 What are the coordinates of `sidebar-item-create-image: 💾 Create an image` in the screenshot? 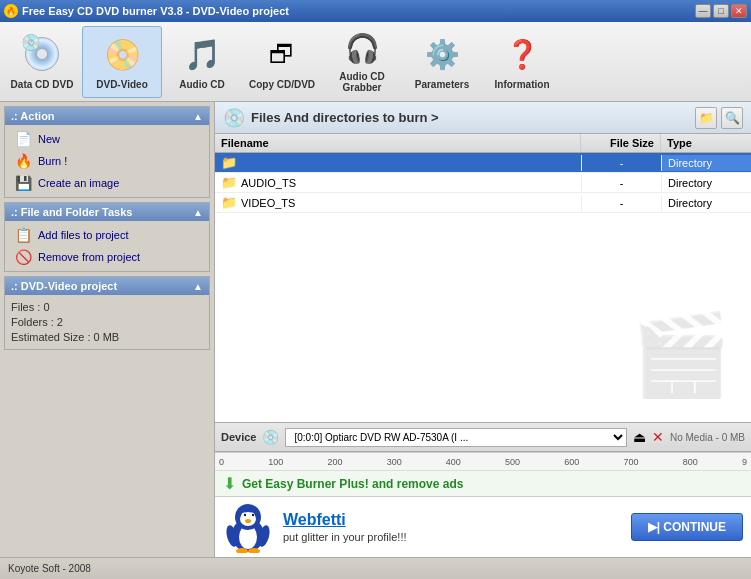 It's located at (107, 183).